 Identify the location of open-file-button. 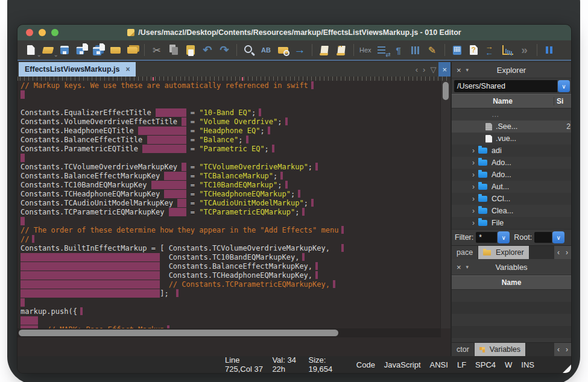
(48, 50).